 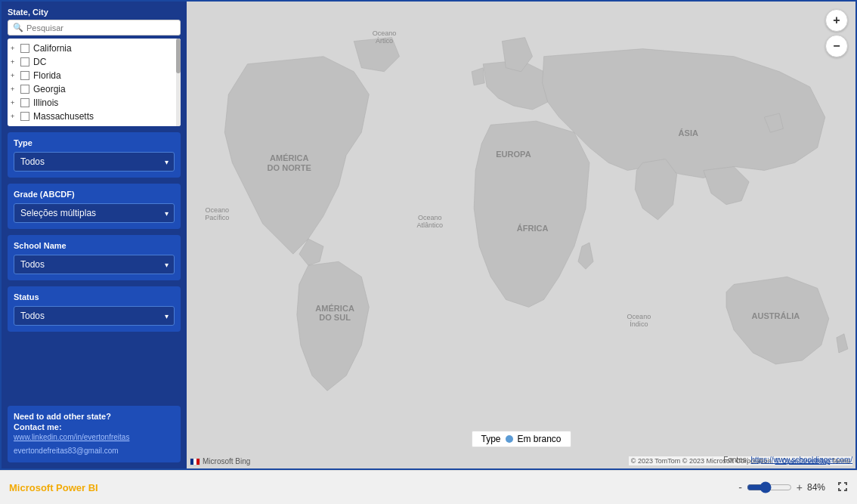 What do you see at coordinates (792, 488) in the screenshot?
I see `bottom-right-controls: - + 84%` at bounding box center [792, 488].